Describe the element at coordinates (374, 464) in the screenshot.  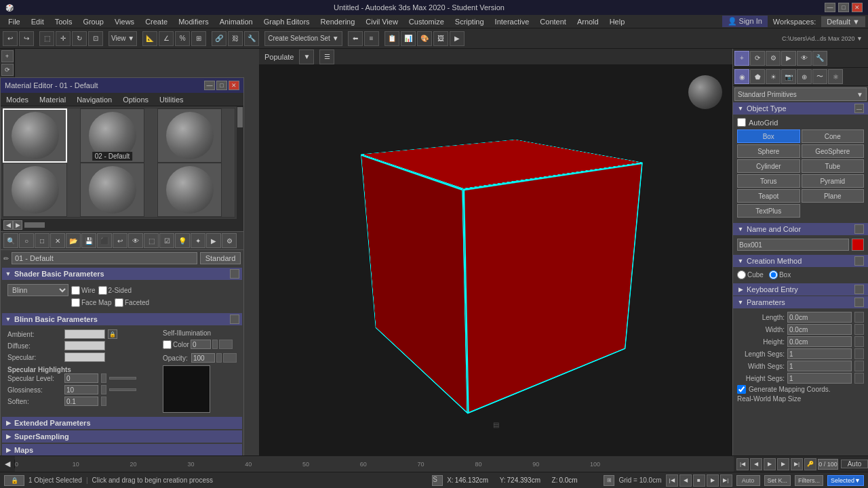
I see `timeline-ruler: 0 10 20 30 40 50 60 70 80 90 100` at that location.